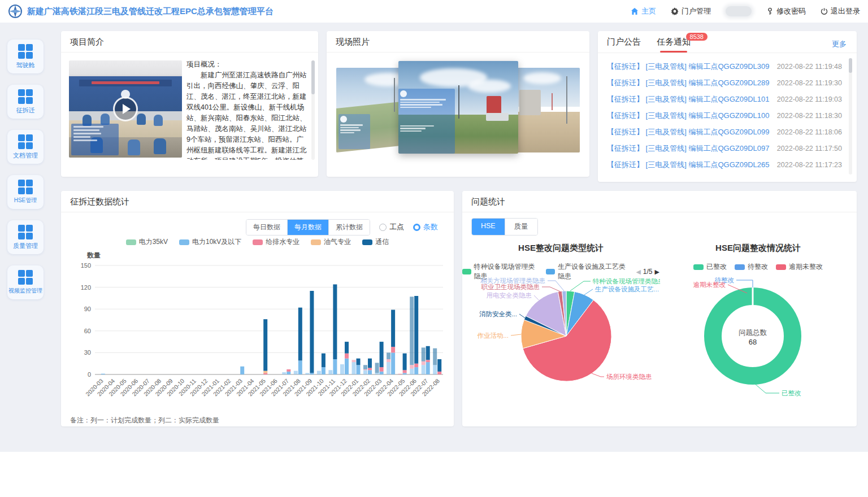 The width and height of the screenshot is (868, 497). I want to click on tab-task-notifications: 任务通知 8538, so click(674, 45).